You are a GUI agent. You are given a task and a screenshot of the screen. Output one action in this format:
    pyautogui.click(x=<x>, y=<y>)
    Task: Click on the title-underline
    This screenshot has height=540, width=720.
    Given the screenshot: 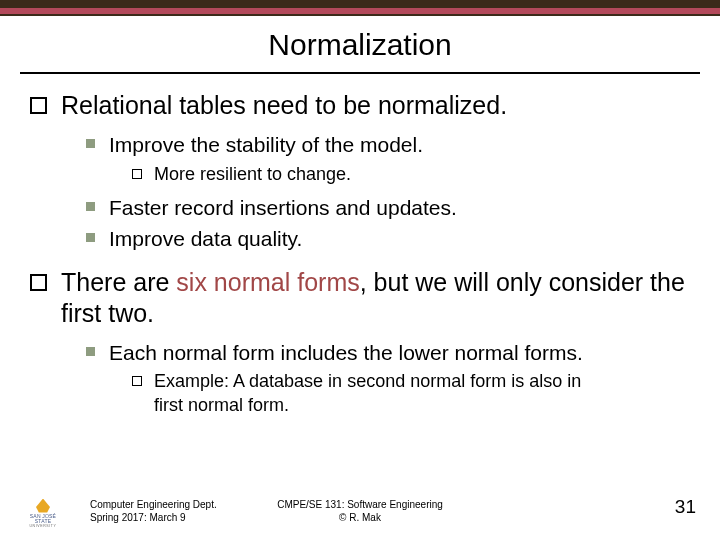 What is the action you would take?
    pyautogui.click(x=360, y=73)
    